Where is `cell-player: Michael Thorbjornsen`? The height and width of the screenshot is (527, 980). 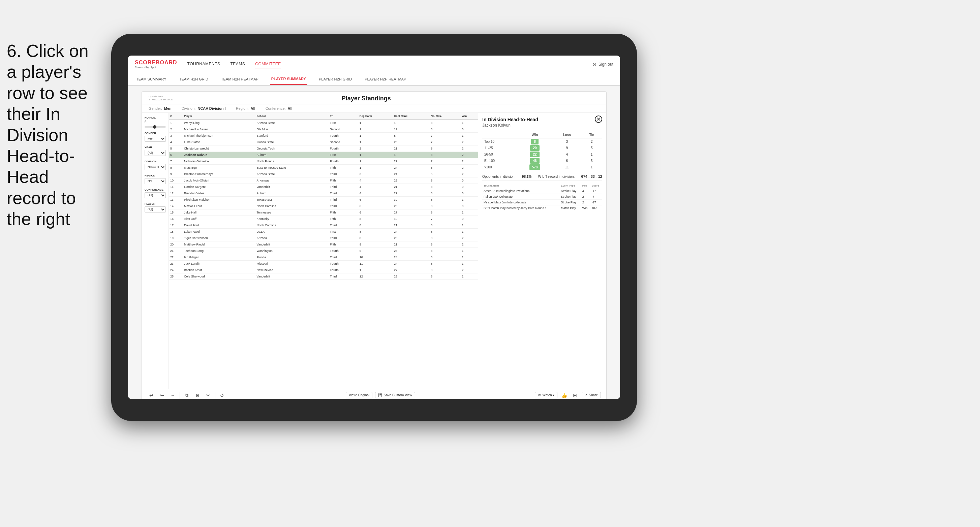 cell-player: Michael Thorbjornsen is located at coordinates (219, 136).